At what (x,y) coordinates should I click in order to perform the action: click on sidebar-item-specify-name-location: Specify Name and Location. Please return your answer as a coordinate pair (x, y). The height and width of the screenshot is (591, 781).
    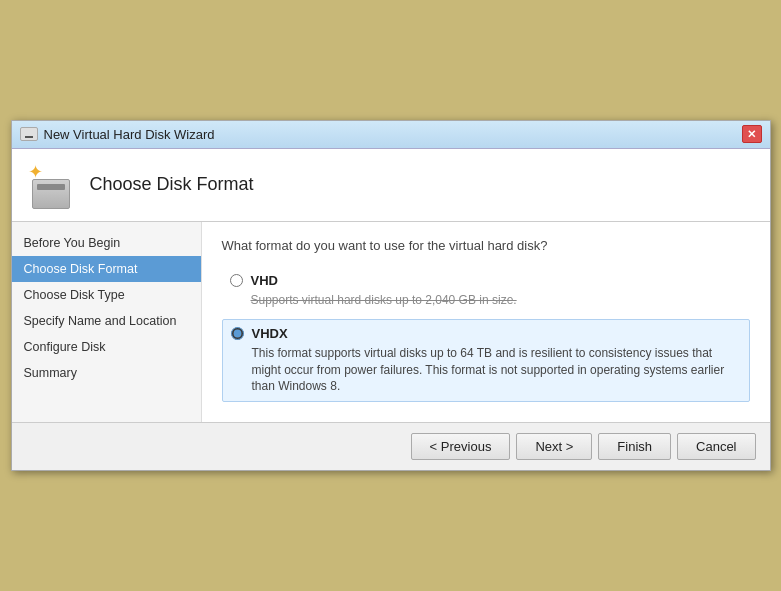
    Looking at the image, I should click on (106, 321).